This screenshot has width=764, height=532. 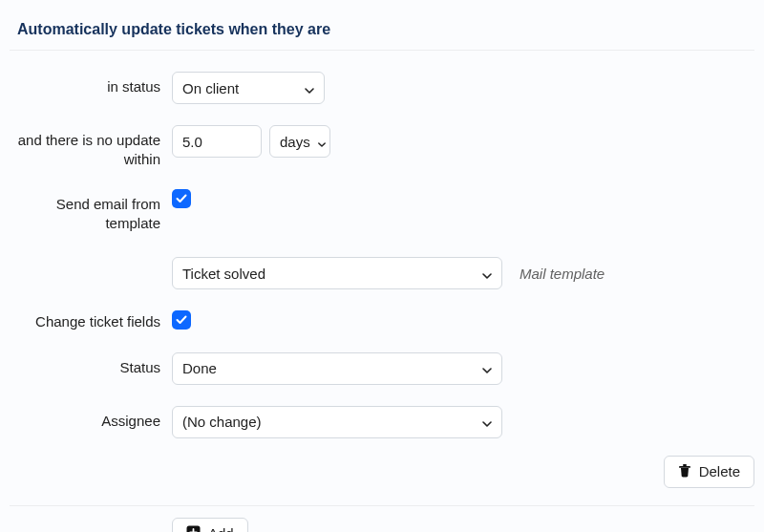 What do you see at coordinates (382, 525) in the screenshot?
I see `add-row: Add` at bounding box center [382, 525].